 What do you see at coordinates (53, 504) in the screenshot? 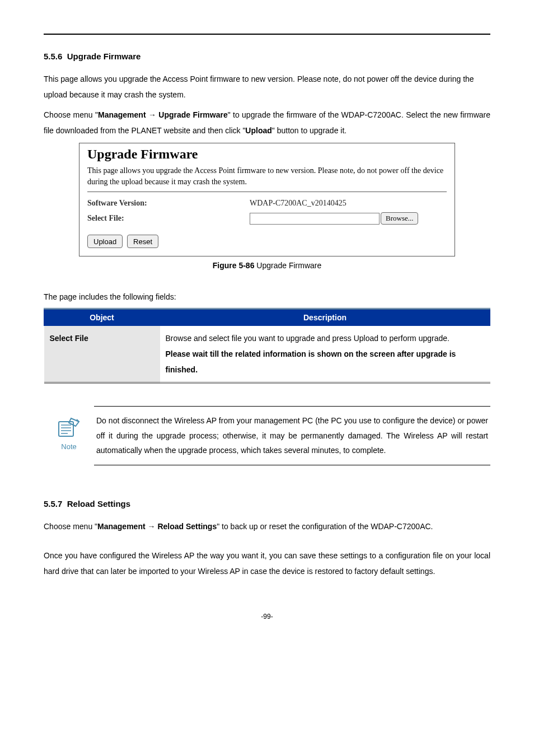
I see `section-number: 5.5.7` at bounding box center [53, 504].